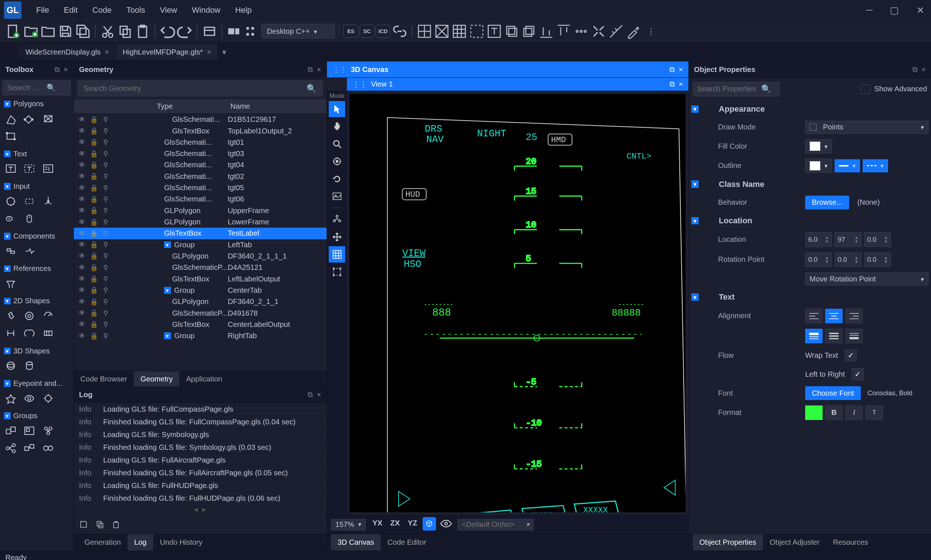  Describe the element at coordinates (867, 128) in the screenshot. I see `draw-mode-dropdown: Points` at that location.